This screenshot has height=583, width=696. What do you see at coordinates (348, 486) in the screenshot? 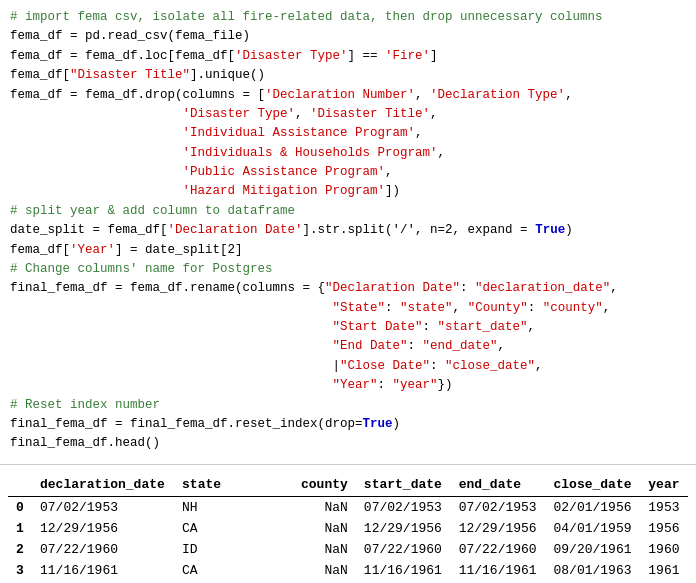
I see `table-header-row: declaration_date state county start_date…` at bounding box center [348, 486].